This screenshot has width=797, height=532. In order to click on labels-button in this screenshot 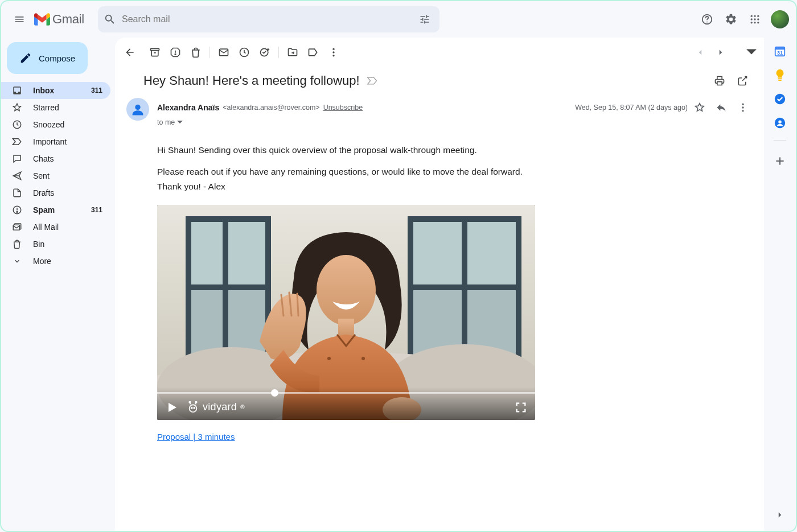, I will do `click(313, 52)`.